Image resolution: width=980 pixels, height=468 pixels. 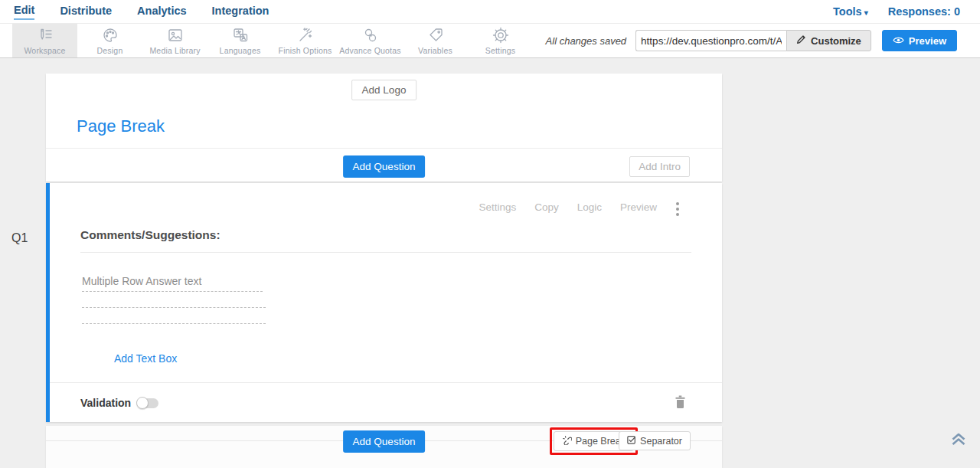 What do you see at coordinates (175, 51) in the screenshot?
I see `toolbar-tab-label: Media Library` at bounding box center [175, 51].